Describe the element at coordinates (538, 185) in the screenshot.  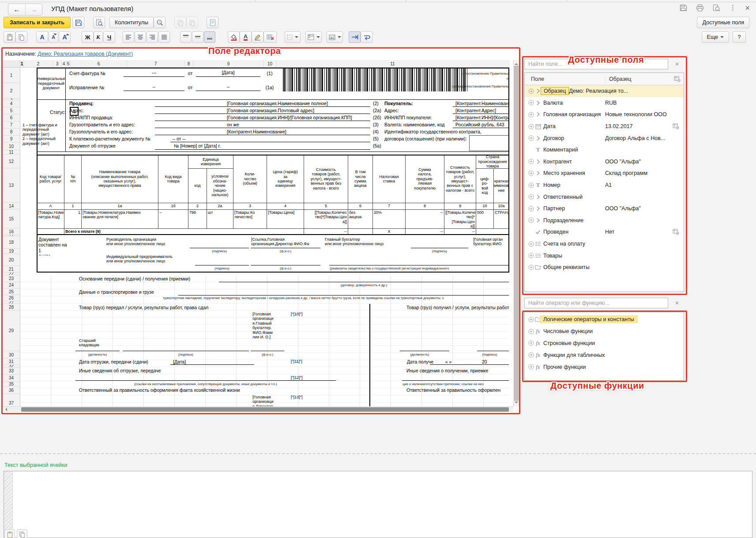
I see `type-icon: Т` at that location.